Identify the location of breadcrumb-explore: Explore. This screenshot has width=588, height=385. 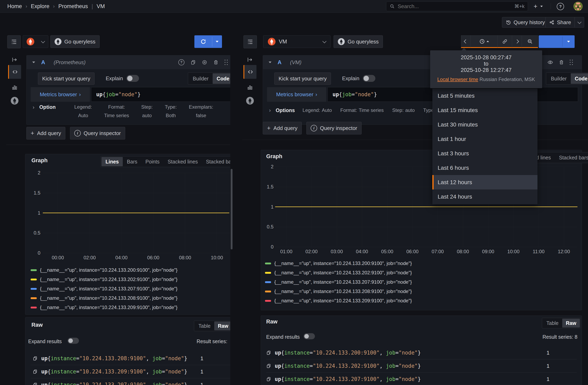
(40, 6).